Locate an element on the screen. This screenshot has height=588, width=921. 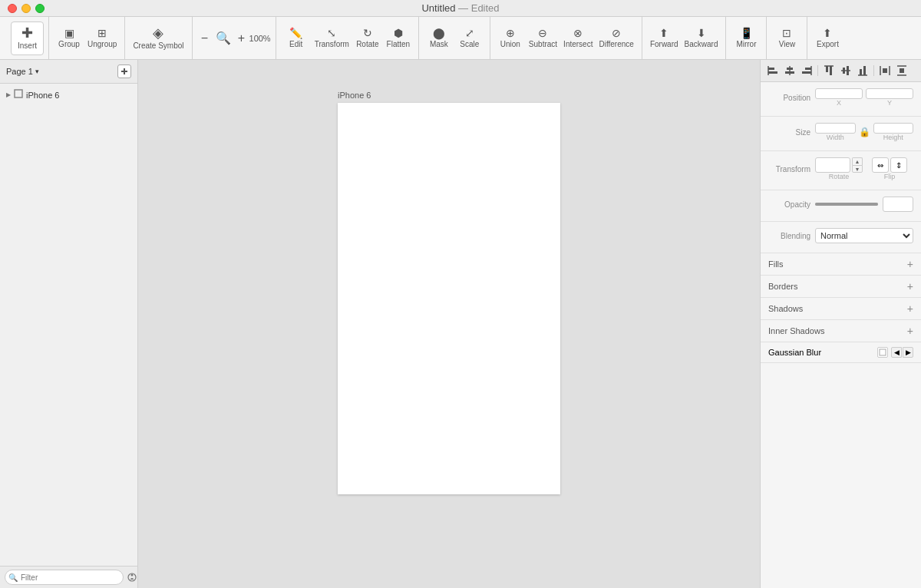
fills-section-header: Fills + is located at coordinates (841, 264).